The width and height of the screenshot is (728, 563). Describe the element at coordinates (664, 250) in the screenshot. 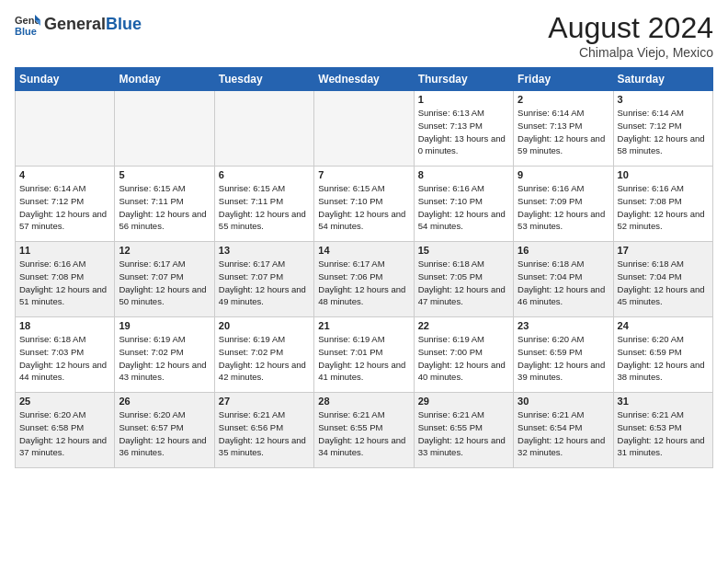

I see `day-number: 17` at that location.